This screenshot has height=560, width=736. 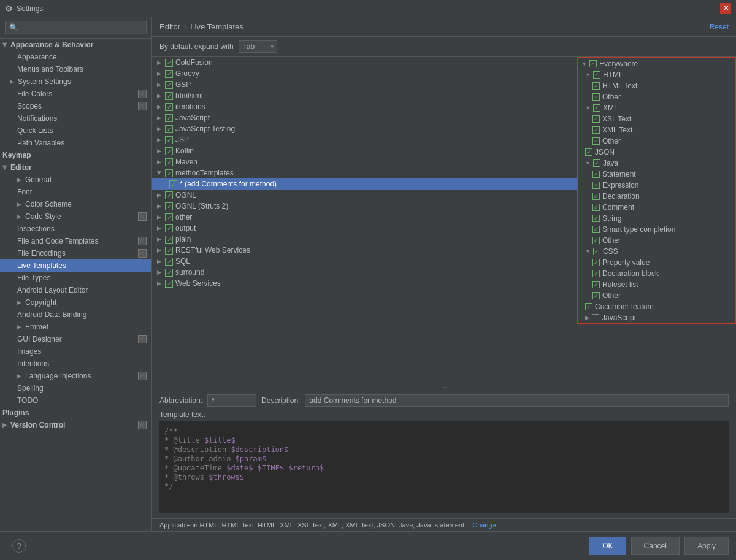 I want to click on check-method-templates: ✓, so click(x=169, y=173).